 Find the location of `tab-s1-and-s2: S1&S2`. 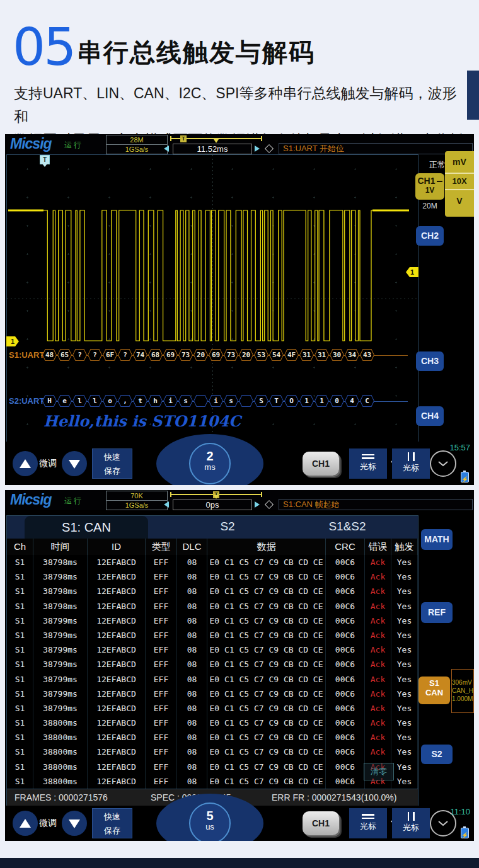

tab-s1-and-s2: S1&S2 is located at coordinates (347, 527).